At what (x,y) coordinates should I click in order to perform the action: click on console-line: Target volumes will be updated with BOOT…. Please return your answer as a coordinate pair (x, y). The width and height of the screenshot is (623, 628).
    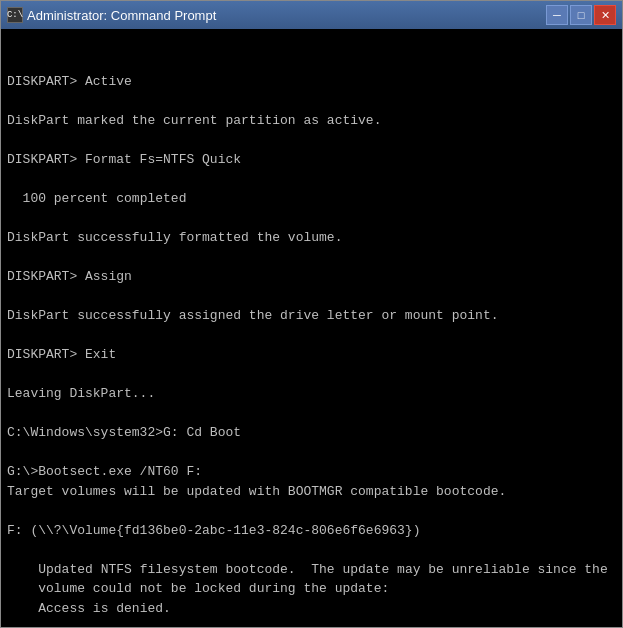
    Looking at the image, I should click on (312, 492).